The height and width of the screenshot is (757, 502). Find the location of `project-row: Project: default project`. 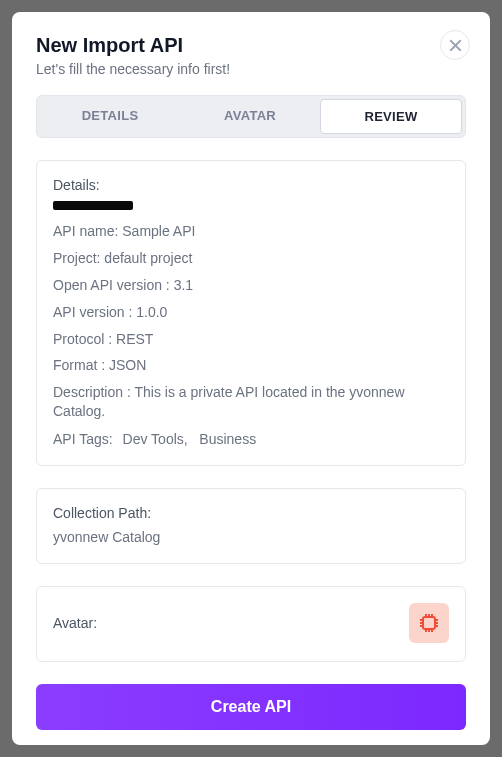

project-row: Project: default project is located at coordinates (251, 258).